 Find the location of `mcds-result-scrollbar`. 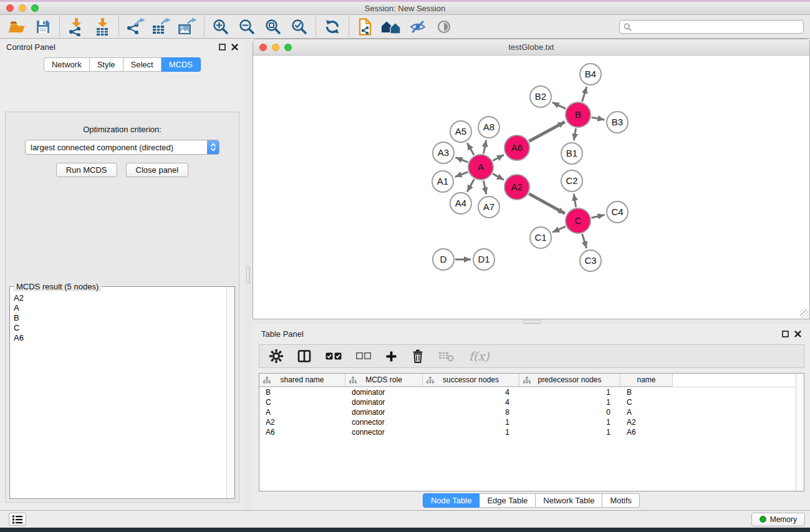

mcds-result-scrollbar is located at coordinates (231, 393).